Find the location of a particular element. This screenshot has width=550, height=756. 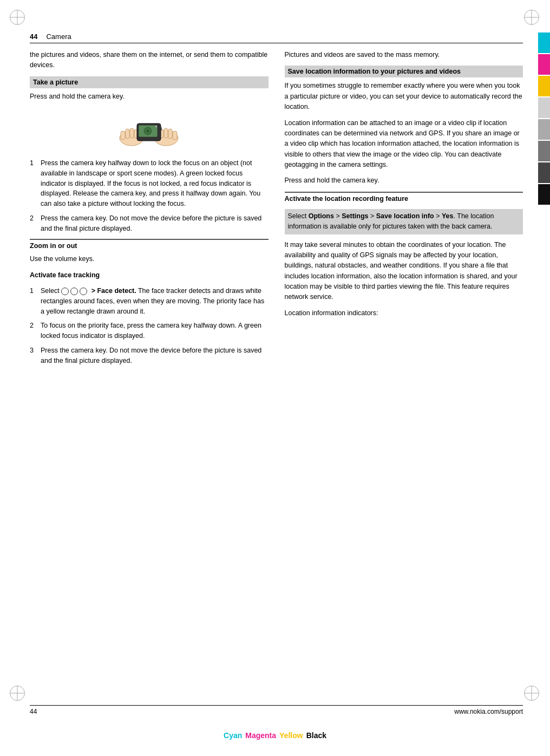

camera-illustration is located at coordinates (149, 130).